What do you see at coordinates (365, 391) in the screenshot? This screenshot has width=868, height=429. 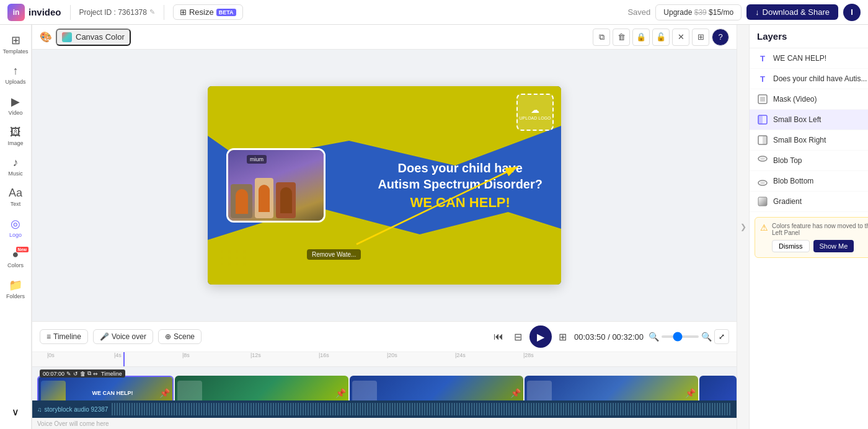 I see `scene-03-thumb-mini` at bounding box center [365, 391].